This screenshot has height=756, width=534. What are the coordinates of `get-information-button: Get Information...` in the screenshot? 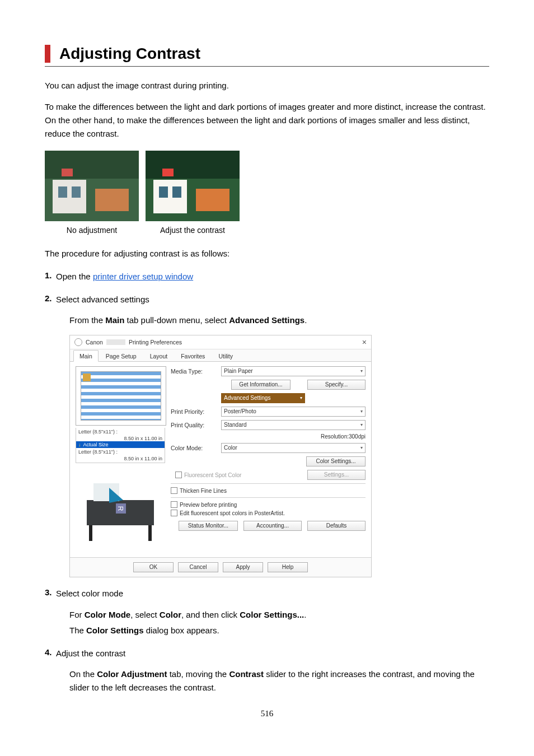 It's located at (261, 385).